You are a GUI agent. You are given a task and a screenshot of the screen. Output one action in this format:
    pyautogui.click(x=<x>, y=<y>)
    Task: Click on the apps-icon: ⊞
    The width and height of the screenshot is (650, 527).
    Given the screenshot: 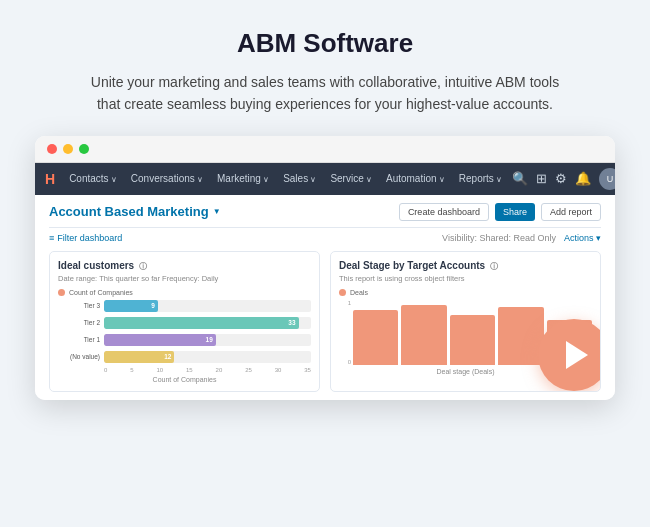 What is the action you would take?
    pyautogui.click(x=542, y=178)
    